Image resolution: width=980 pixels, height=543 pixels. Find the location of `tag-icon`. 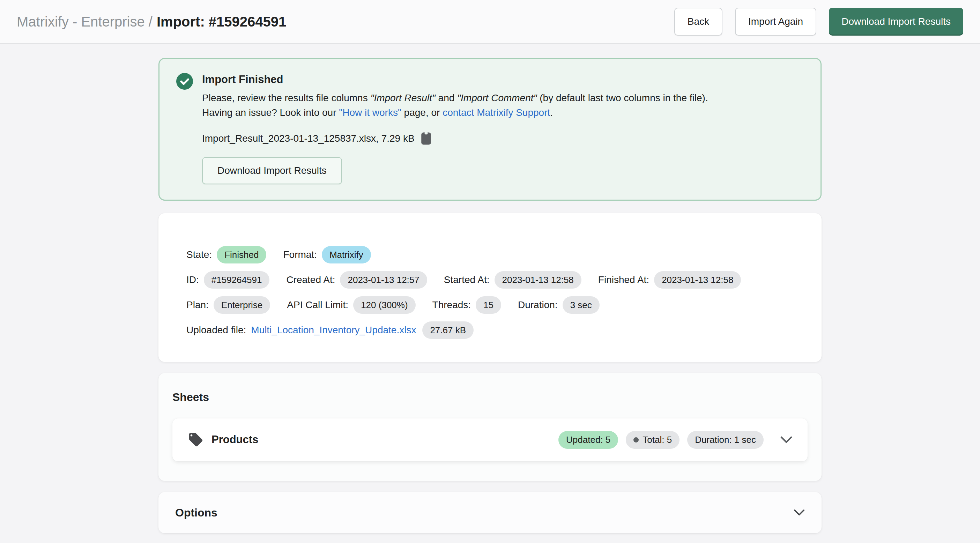

tag-icon is located at coordinates (196, 440).